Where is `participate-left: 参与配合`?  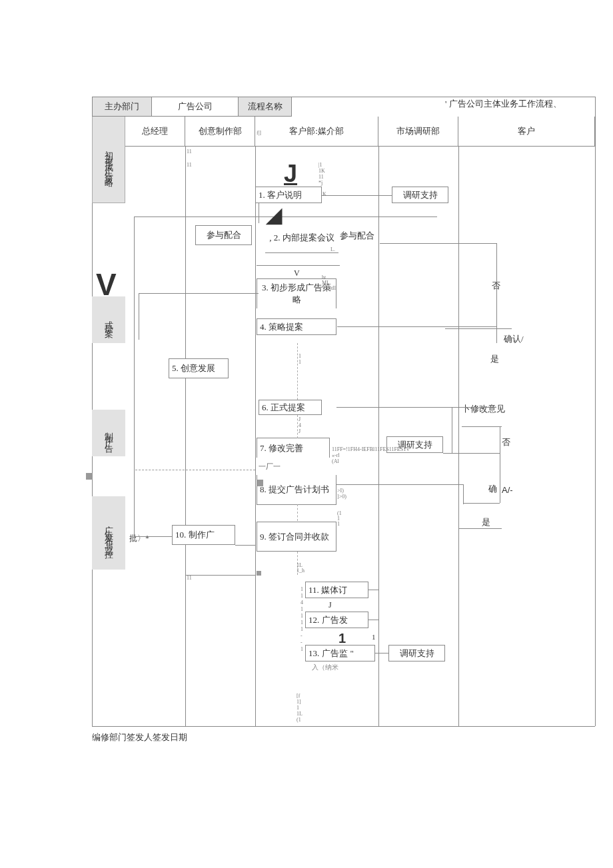
participate-left: 参与配合 is located at coordinates (224, 235).